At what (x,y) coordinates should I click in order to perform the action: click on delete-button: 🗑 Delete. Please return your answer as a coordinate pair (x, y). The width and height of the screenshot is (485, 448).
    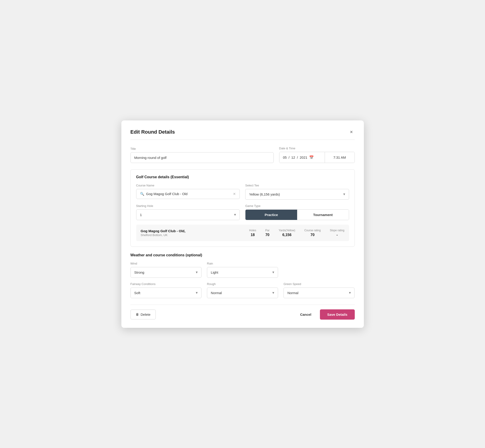
    Looking at the image, I should click on (143, 314).